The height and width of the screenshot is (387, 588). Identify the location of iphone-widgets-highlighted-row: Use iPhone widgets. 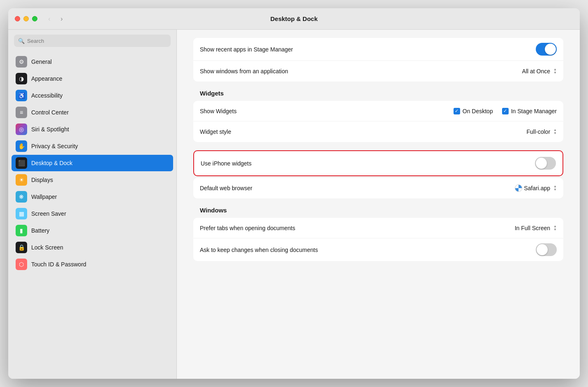
(378, 163).